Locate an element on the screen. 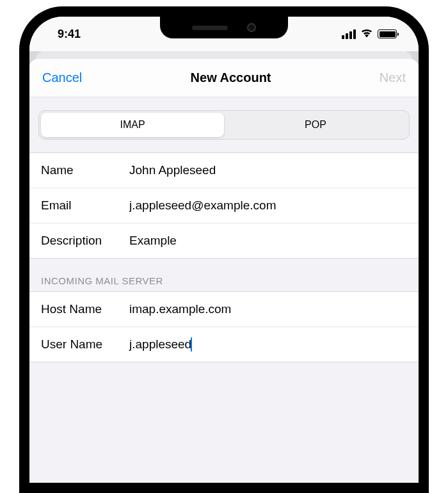  username-label: User Name is located at coordinates (83, 344).